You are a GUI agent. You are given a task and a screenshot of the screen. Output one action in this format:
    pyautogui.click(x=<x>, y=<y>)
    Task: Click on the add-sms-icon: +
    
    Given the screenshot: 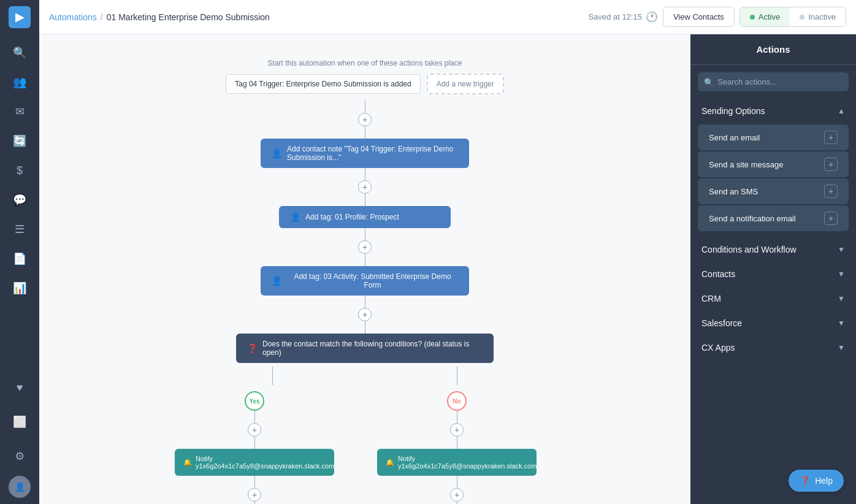 What is the action you would take?
    pyautogui.click(x=831, y=191)
    